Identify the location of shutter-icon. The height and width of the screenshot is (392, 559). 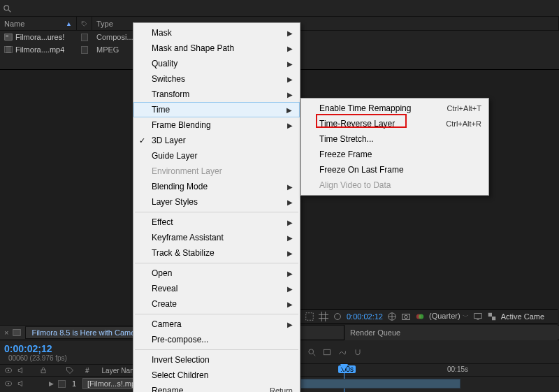
(392, 317).